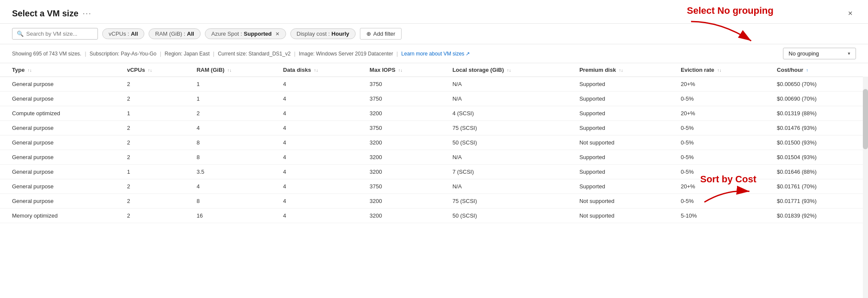 This screenshot has width=868, height=298. Describe the element at coordinates (434, 172) in the screenshot. I see `table-row: General purpose13.5432007 (SCSI)Supporte…` at that location.